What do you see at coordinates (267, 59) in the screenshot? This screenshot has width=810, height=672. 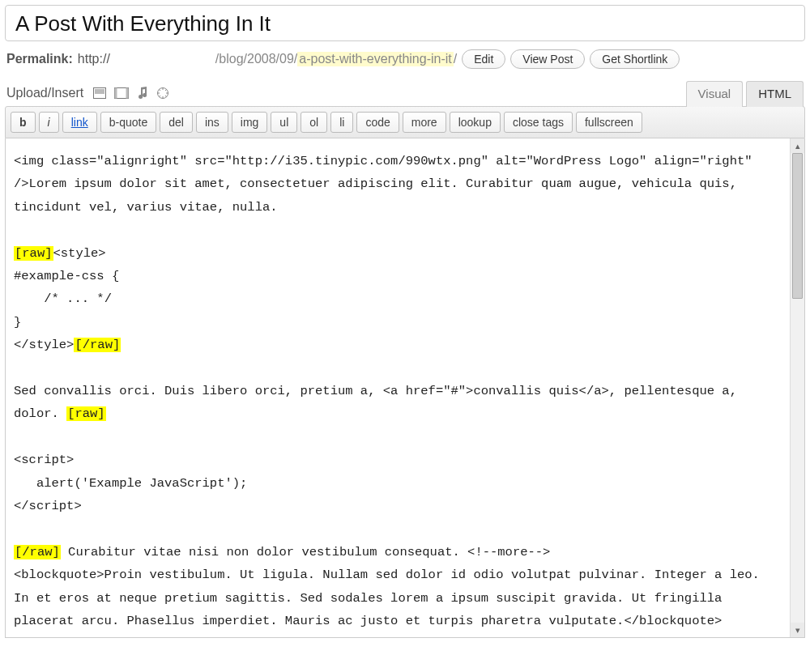 I see `permalink-url: http:// /blog/2008/09/ a-post-with-every…` at bounding box center [267, 59].